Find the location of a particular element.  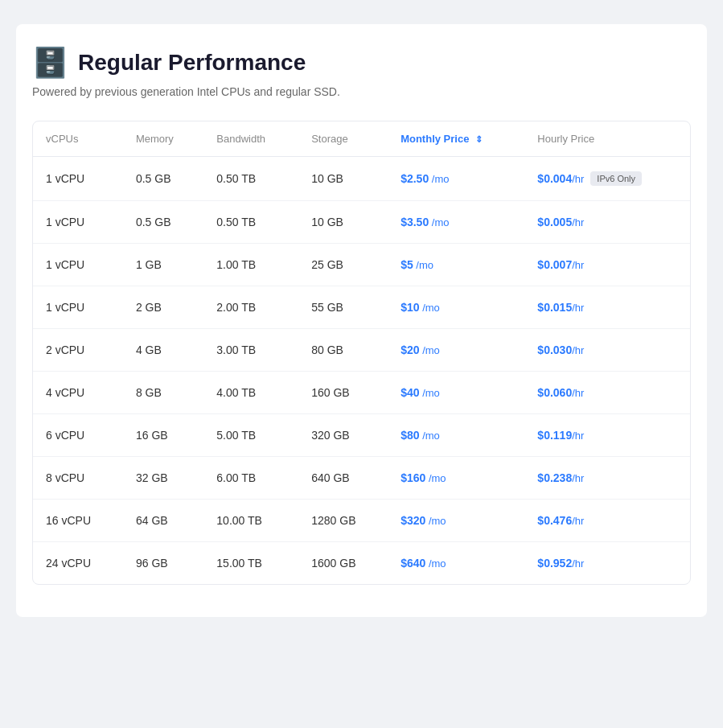

page-subtitle: Powered by previous generation Intel CPU… is located at coordinates (362, 92).